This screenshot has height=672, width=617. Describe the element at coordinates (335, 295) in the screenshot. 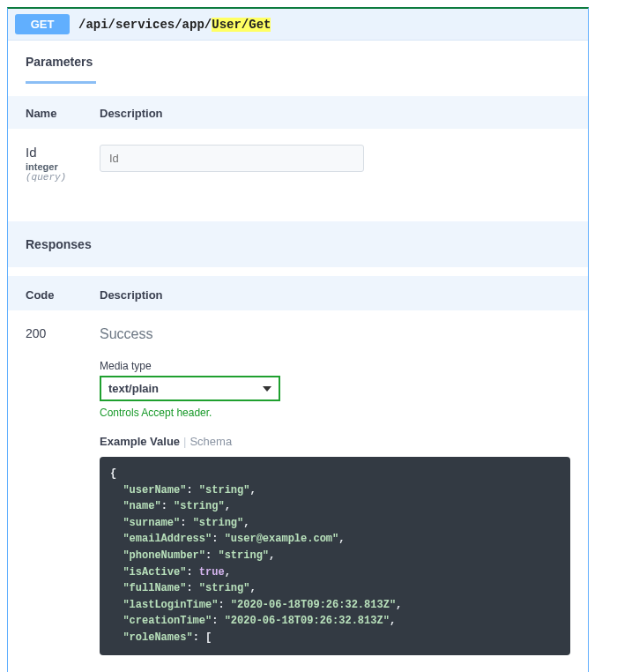

I see `header-resp-description: Description` at that location.